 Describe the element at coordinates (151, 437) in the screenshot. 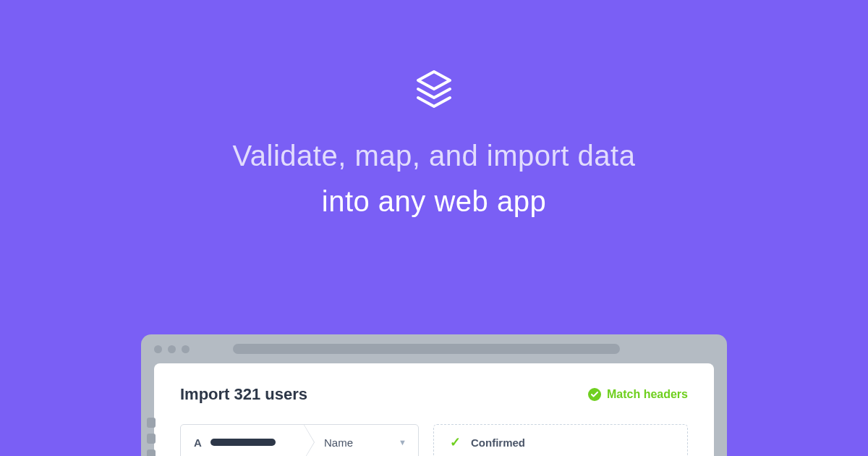

I see `side-decoration` at that location.